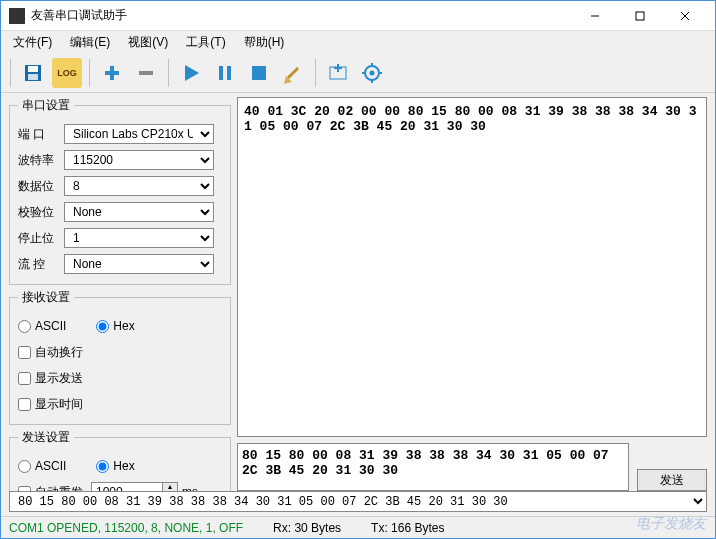 The width and height of the screenshot is (716, 539). What do you see at coordinates (17, 16) in the screenshot?
I see `app-icon` at bounding box center [17, 16].